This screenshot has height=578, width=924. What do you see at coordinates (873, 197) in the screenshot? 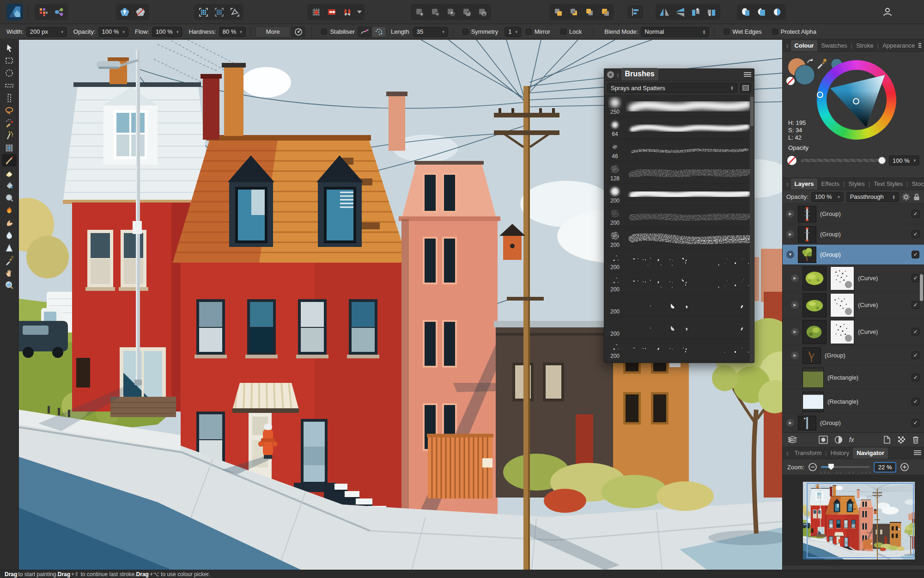
I see `layers-blend-combo: Passthrough▲▼` at bounding box center [873, 197].